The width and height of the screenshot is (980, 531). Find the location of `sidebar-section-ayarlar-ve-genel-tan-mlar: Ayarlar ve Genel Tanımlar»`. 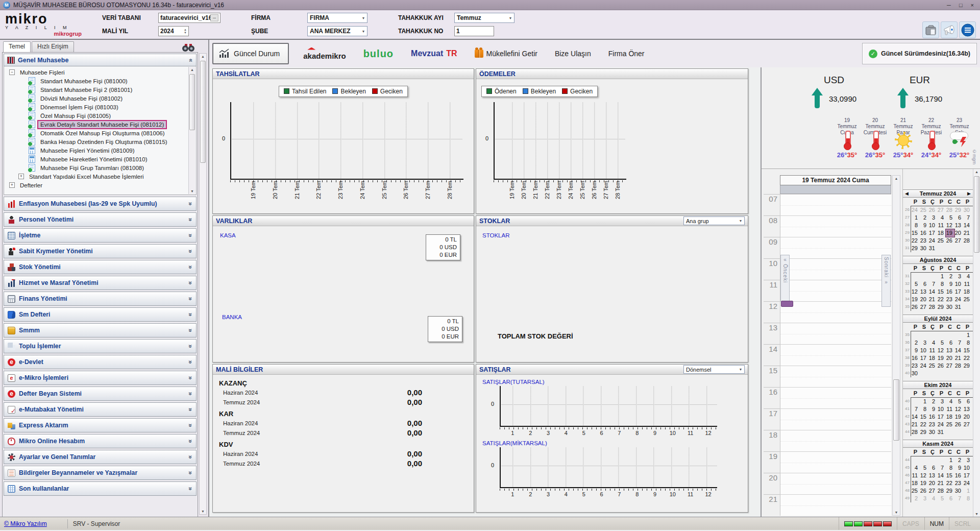

sidebar-section-ayarlar-ve-genel-tan-mlar: Ayarlar ve Genel Tanımlar» is located at coordinates (100, 457).